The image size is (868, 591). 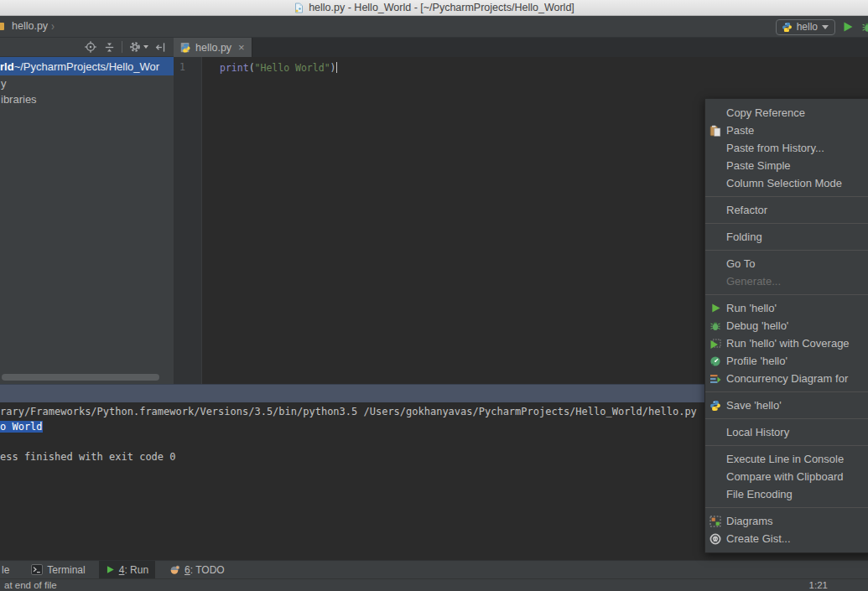 I want to click on menu-item-column-selection-mode: Column Selection Mode, so click(x=787, y=183).